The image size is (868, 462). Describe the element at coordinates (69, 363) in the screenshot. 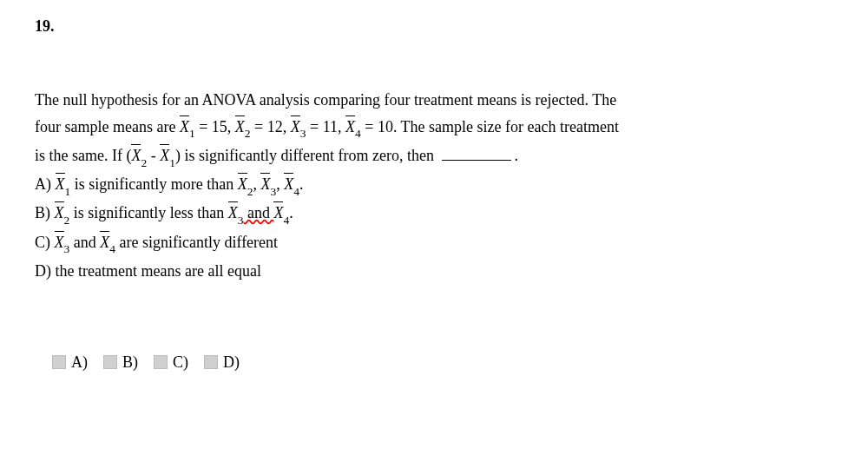

I see `answer-a: A)` at that location.